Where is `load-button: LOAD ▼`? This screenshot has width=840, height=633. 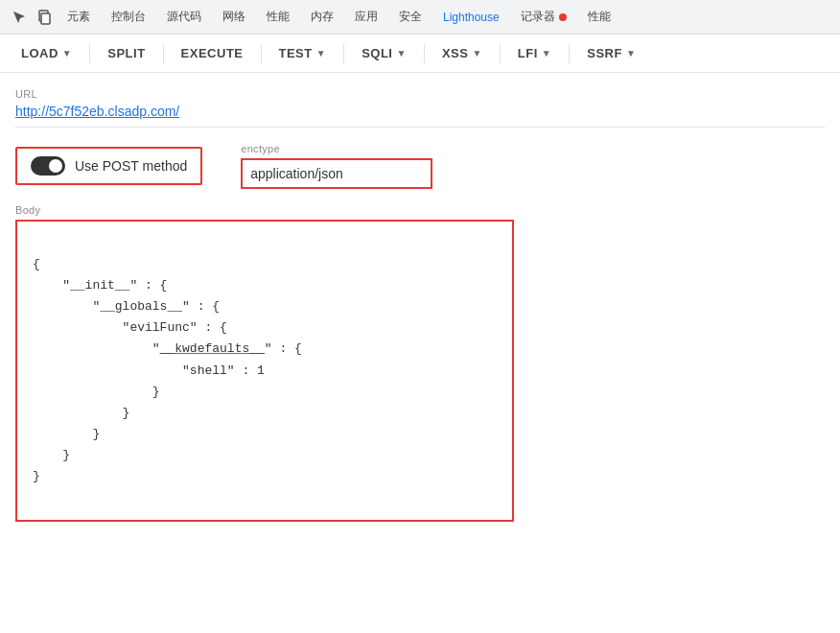 load-button: LOAD ▼ is located at coordinates (46, 54).